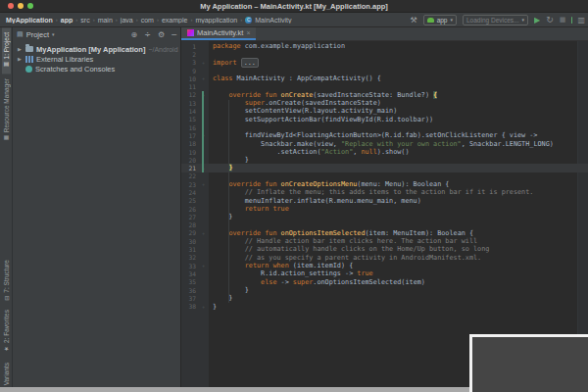 The height and width of the screenshot is (392, 588). Describe the element at coordinates (190, 249) in the screenshot. I see `line-number: 31` at that location.